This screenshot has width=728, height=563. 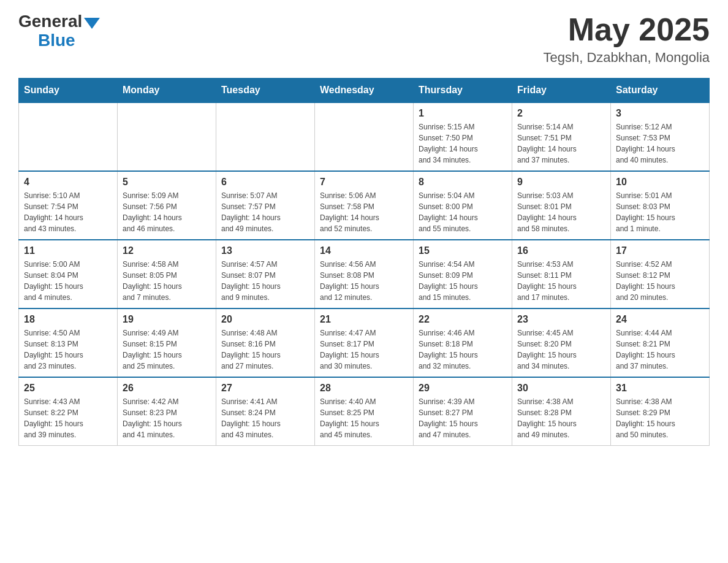 I want to click on day-info: Sunrise: 4:39 AM Sunset: 8:27 PM Dayligh…, so click(x=463, y=418).